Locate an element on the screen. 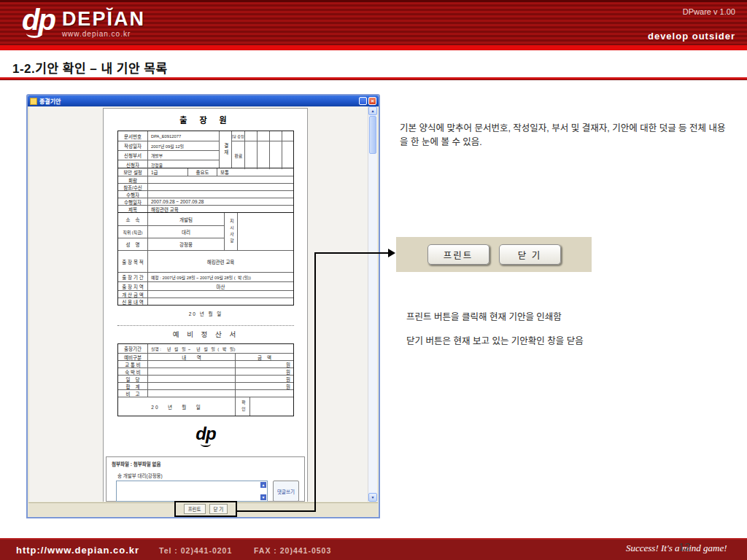 This screenshot has width=747, height=560. person-row: 성 명 강정웅 is located at coordinates (171, 244).